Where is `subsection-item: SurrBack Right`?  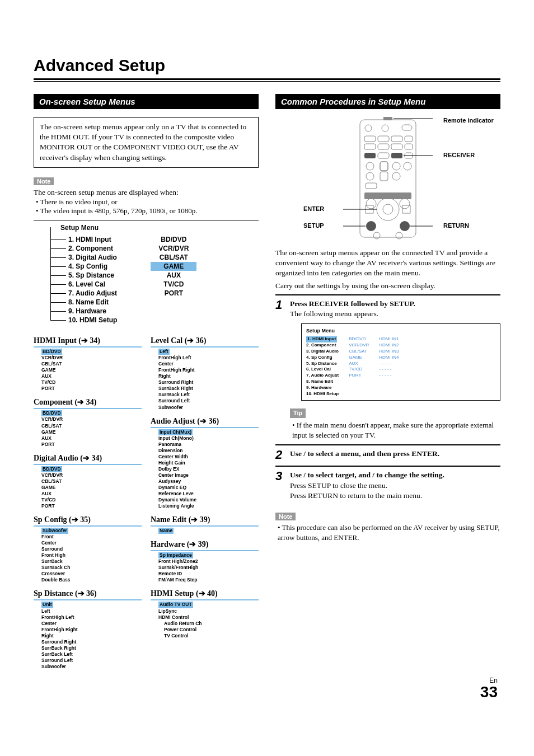 subsection-item: SurrBack Right is located at coordinates (208, 388).